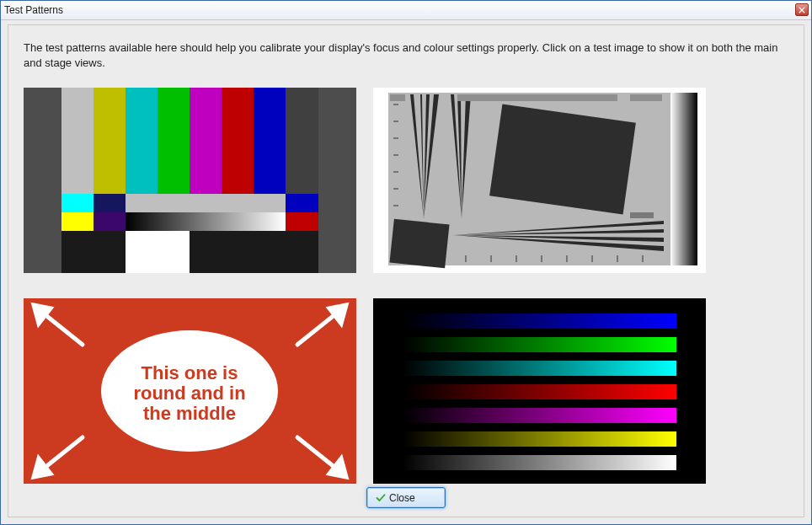 This screenshot has width=812, height=525. What do you see at coordinates (381, 498) in the screenshot?
I see `check-icon` at bounding box center [381, 498].